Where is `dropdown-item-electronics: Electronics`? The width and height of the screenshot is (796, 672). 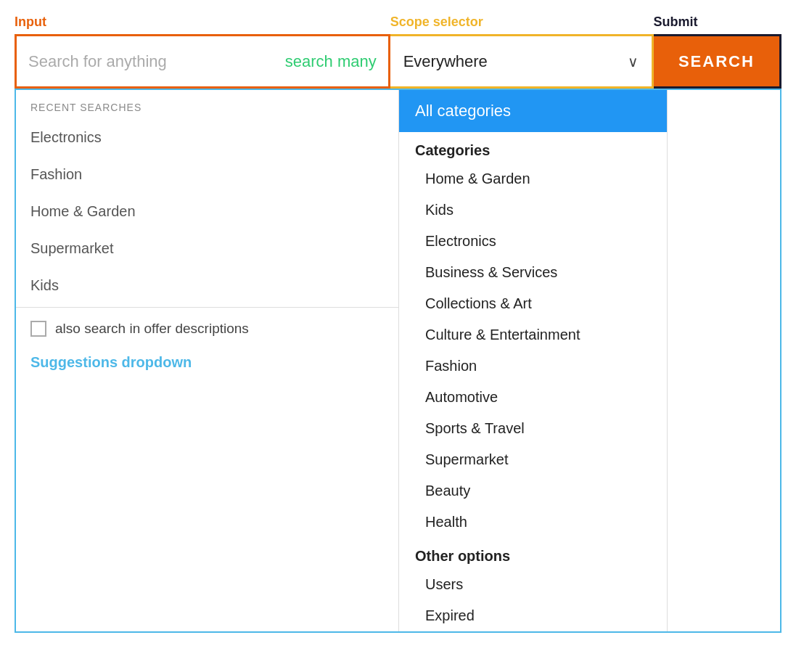 dropdown-item-electronics: Electronics is located at coordinates (533, 241).